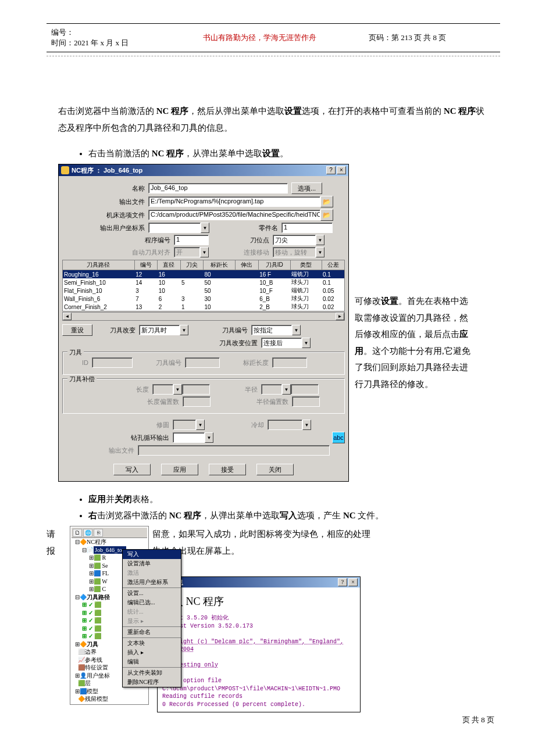 This screenshot has width=535, height=756. What do you see at coordinates (204, 170) in the screenshot?
I see `dialog-titlebar: NC程序 ： Job_646_top ? ×` at bounding box center [204, 170].